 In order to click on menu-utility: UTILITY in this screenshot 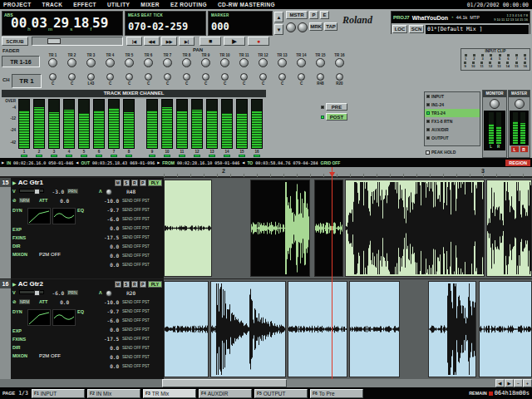, I will do `click(118, 5)`.